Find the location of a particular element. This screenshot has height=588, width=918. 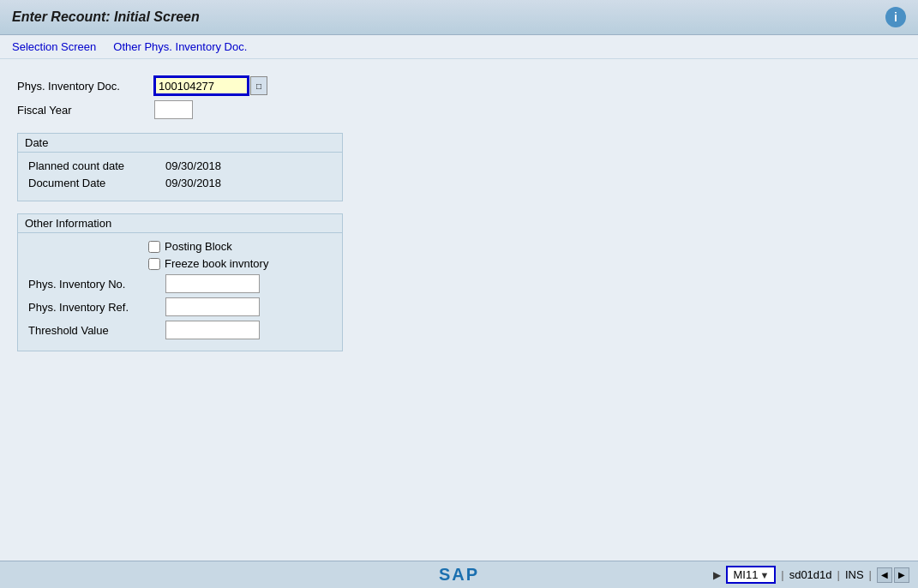

top-form-section: Phys. Inventory Doc. □ Fiscal Year is located at coordinates (459, 98).